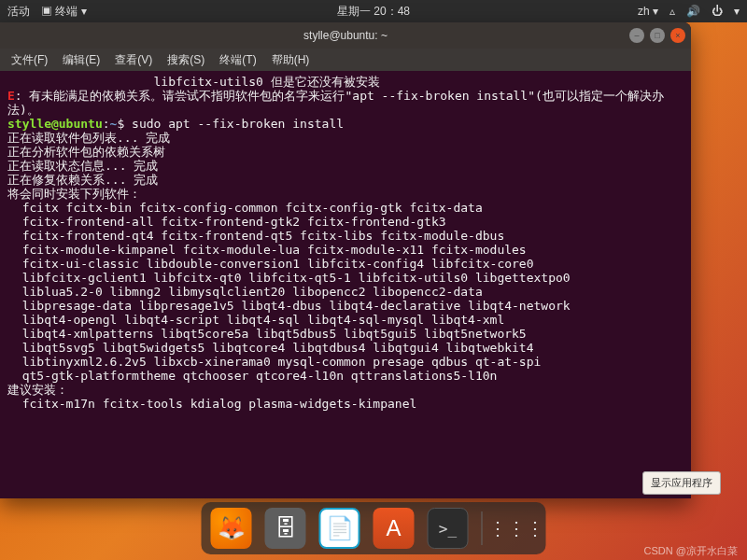  Describe the element at coordinates (717, 11) in the screenshot. I see `power-icon: ⏻` at that location.